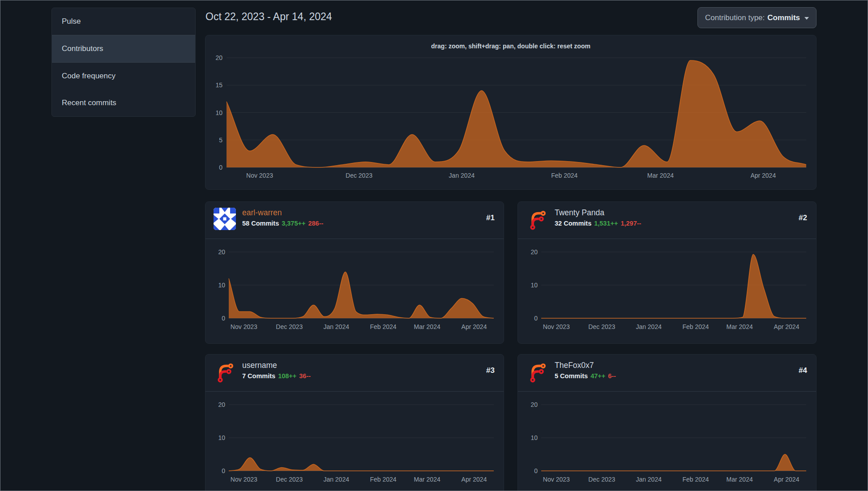  What do you see at coordinates (598, 376) in the screenshot?
I see `additions-count: 47++` at bounding box center [598, 376].